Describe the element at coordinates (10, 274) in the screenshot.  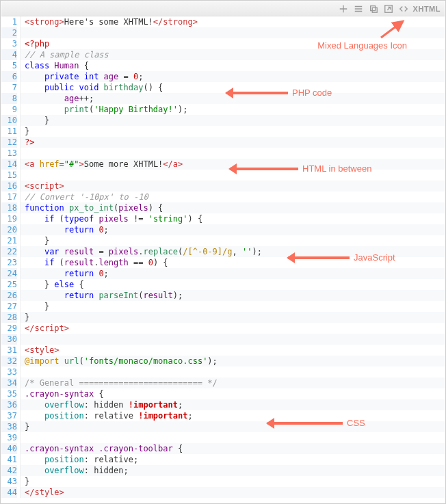
I see `line-number: 24` at that location.